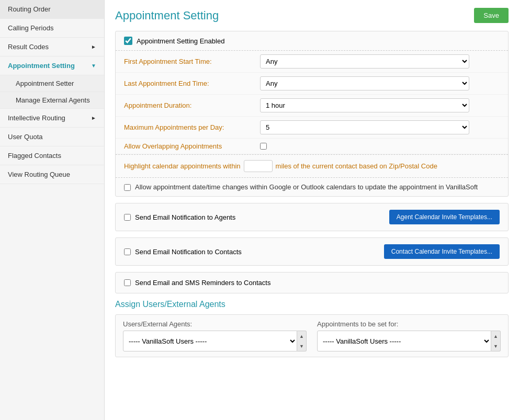  Describe the element at coordinates (258, 166) in the screenshot. I see `highlight-miles-input` at that location.